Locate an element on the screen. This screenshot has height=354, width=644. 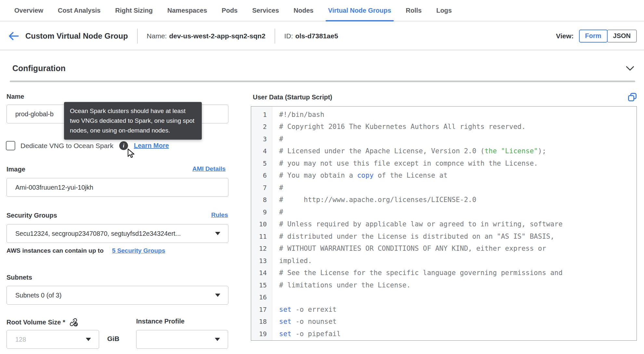
dedicate-vng-label: Dedicate VNG to Ocean Spark is located at coordinates (67, 146).